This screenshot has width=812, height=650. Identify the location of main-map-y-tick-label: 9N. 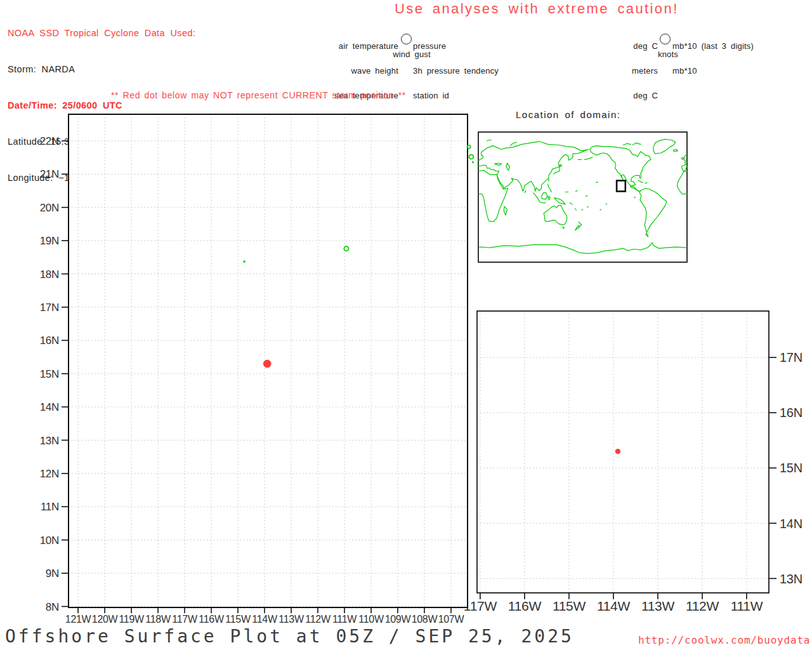
(52, 574).